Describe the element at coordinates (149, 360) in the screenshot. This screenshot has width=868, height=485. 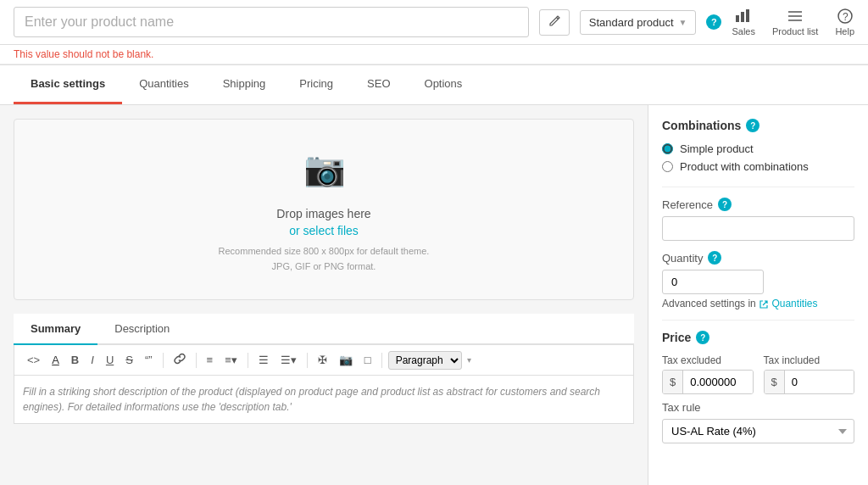
I see `toolbar-quote-btn: “”` at that location.